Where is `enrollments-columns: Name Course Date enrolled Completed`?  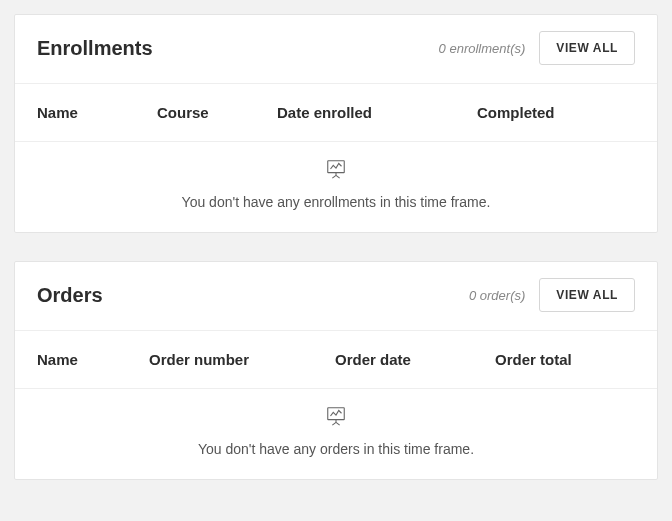 enrollments-columns: Name Course Date enrolled Completed is located at coordinates (336, 113).